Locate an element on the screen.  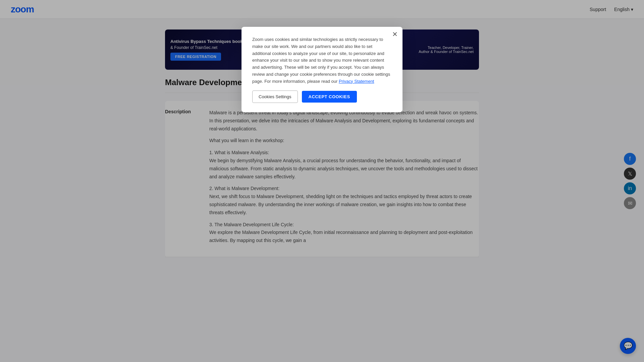
cookie-body-text: Zoom uses cookies and similar technologi… is located at coordinates (321, 60).